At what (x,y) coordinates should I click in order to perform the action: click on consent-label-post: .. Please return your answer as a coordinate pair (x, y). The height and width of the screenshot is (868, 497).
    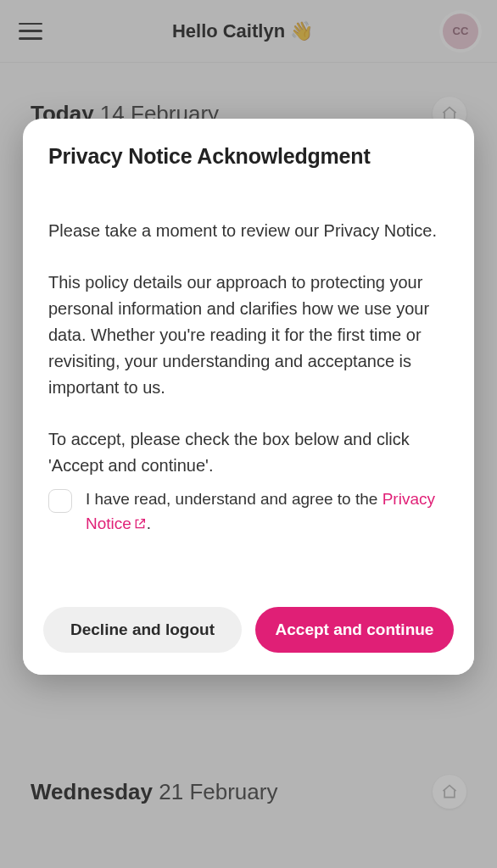
    Looking at the image, I should click on (149, 524).